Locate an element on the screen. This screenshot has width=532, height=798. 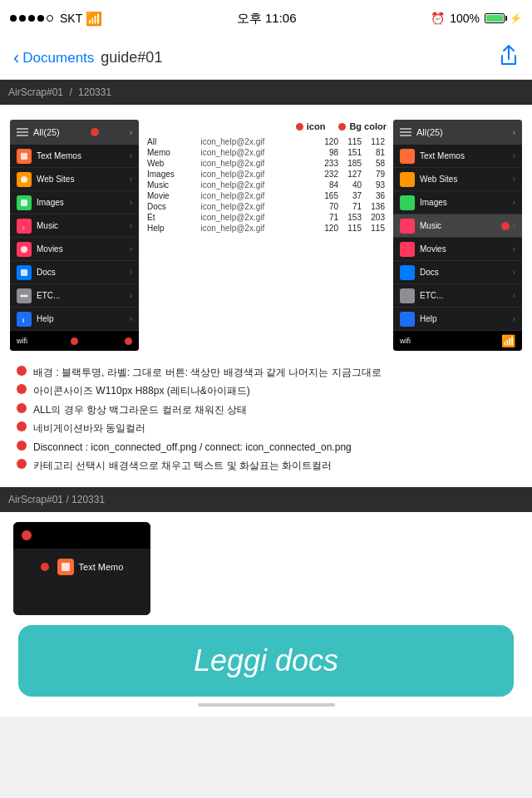
right-movies-icon is located at coordinates (407, 249).